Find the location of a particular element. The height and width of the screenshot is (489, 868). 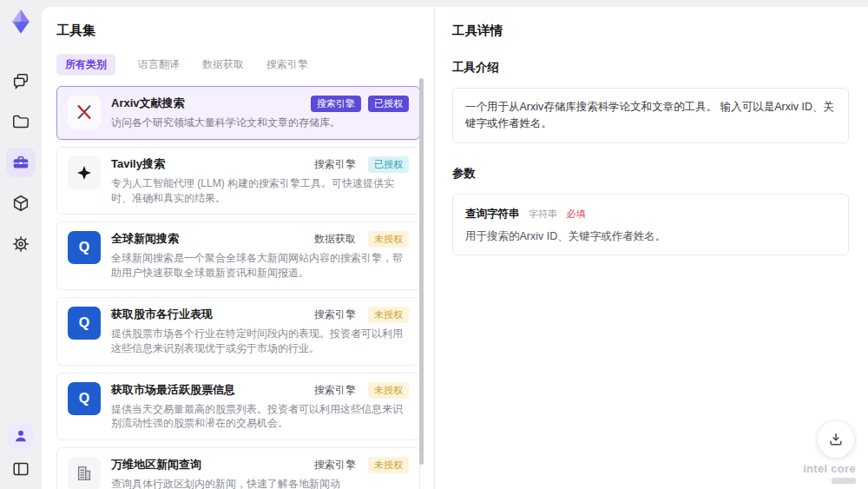

rail-bottom is located at coordinates (21, 453).